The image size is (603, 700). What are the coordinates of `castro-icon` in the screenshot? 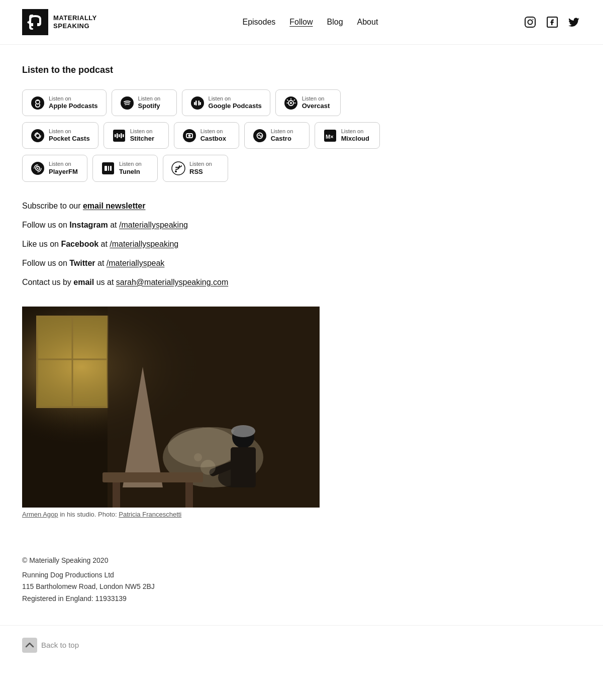 It's located at (260, 136).